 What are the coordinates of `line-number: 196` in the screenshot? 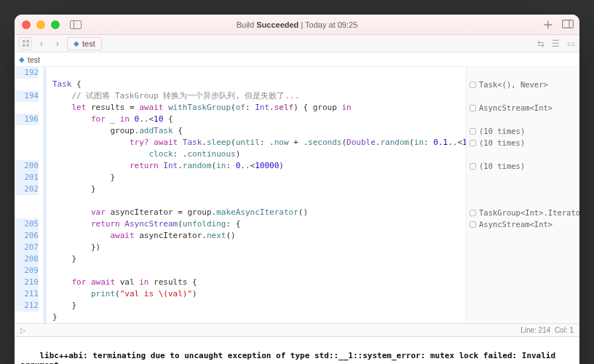 It's located at (26, 119).